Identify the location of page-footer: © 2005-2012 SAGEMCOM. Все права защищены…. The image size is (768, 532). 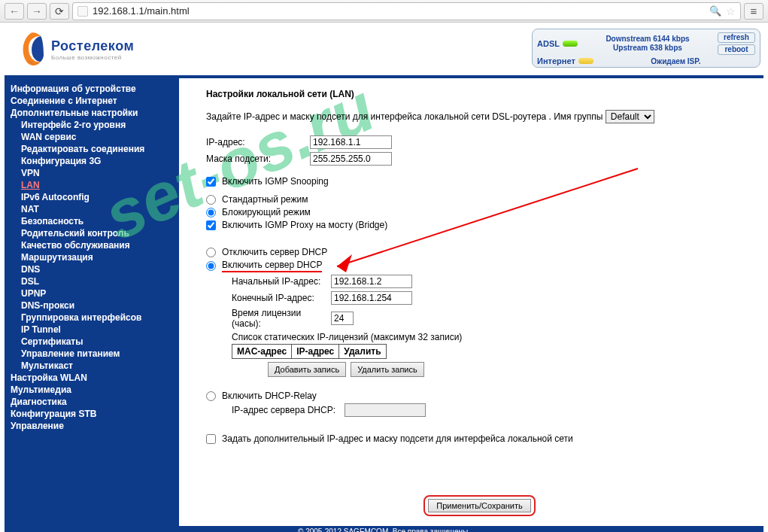
(384, 529).